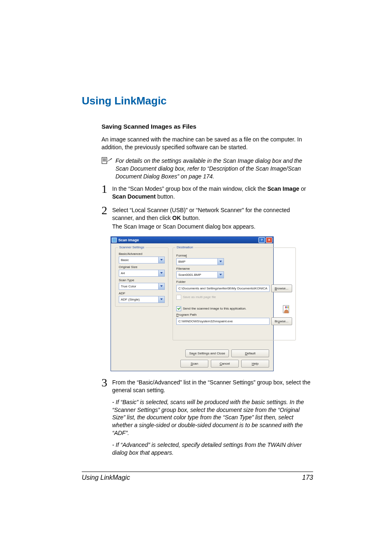 The width and height of the screenshot is (392, 555). Describe the element at coordinates (282, 321) in the screenshot. I see `browse-program-button: Browse...` at that location.